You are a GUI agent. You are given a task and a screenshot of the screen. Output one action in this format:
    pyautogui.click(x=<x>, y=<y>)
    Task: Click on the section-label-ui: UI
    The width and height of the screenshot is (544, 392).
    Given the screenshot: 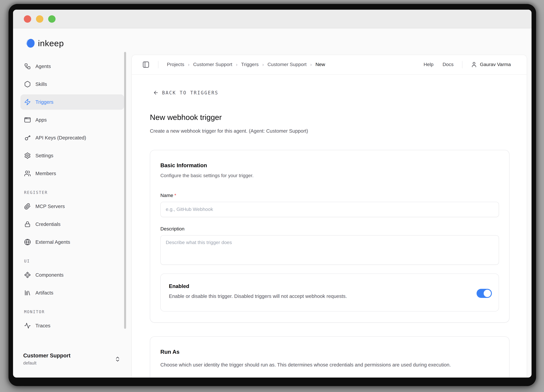 What is the action you would take?
    pyautogui.click(x=74, y=261)
    